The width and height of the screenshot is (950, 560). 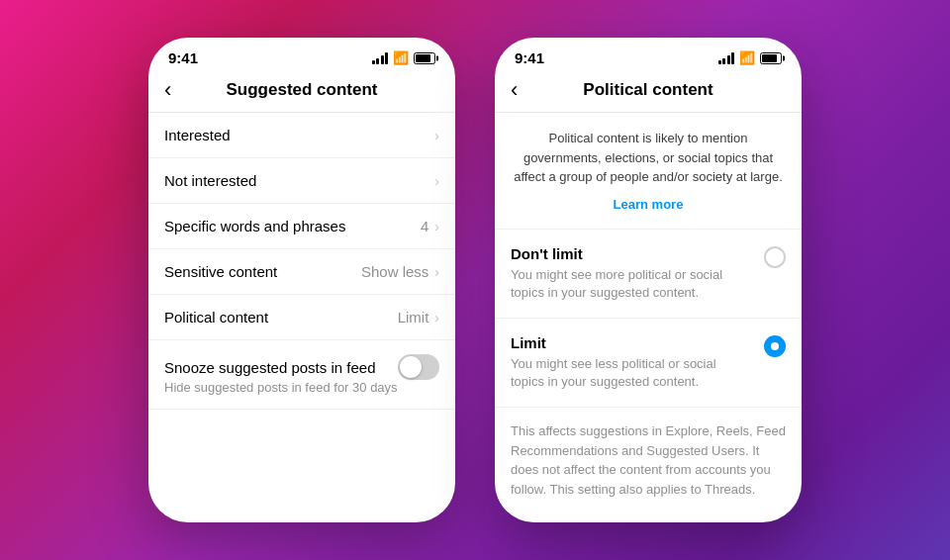 What do you see at coordinates (631, 342) in the screenshot?
I see `limit-title: Limit` at bounding box center [631, 342].